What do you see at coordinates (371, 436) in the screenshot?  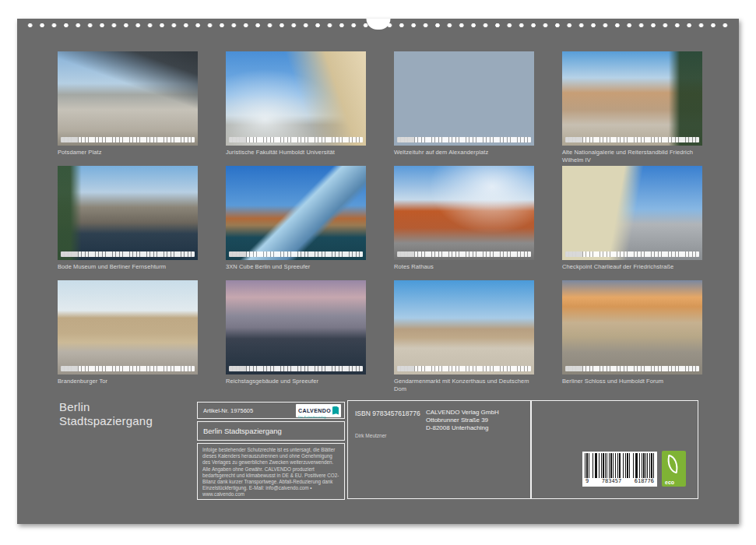 I see `photographer-credit: Dirk Meutzner` at bounding box center [371, 436].